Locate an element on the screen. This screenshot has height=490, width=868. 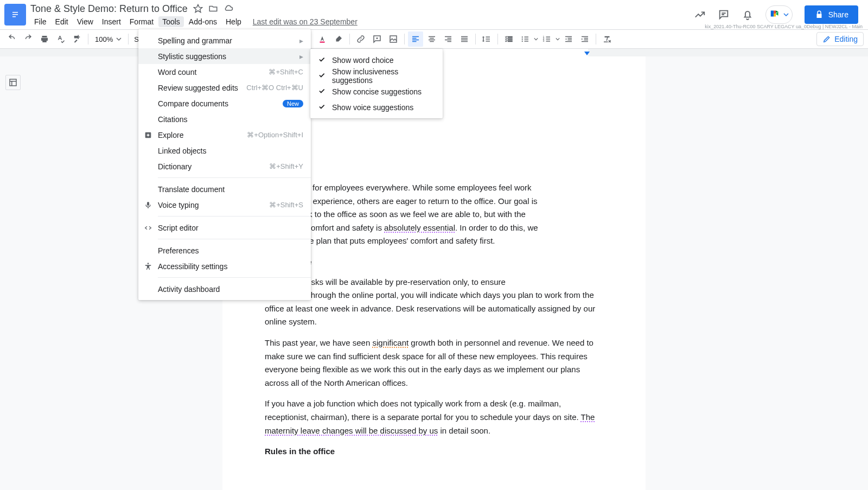
cloud-status-icon is located at coordinates (228, 9).